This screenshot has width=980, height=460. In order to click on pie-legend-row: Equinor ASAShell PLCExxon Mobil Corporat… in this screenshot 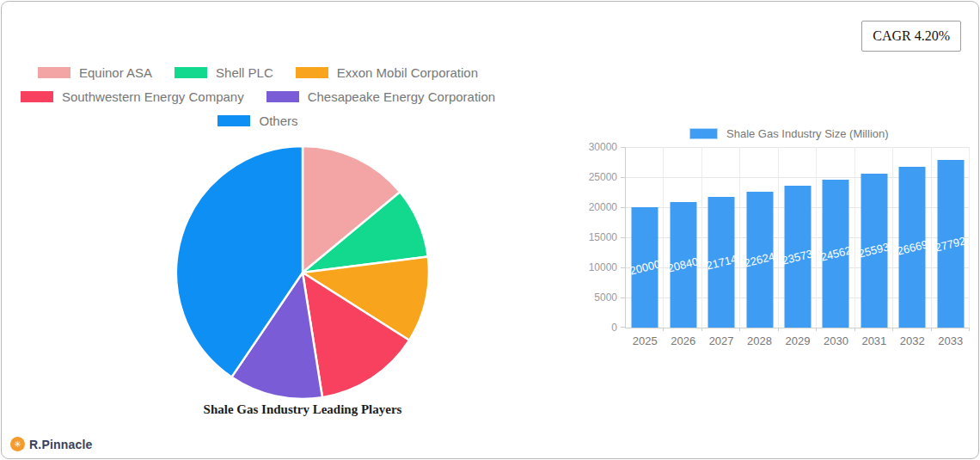, I will do `click(258, 72)`.